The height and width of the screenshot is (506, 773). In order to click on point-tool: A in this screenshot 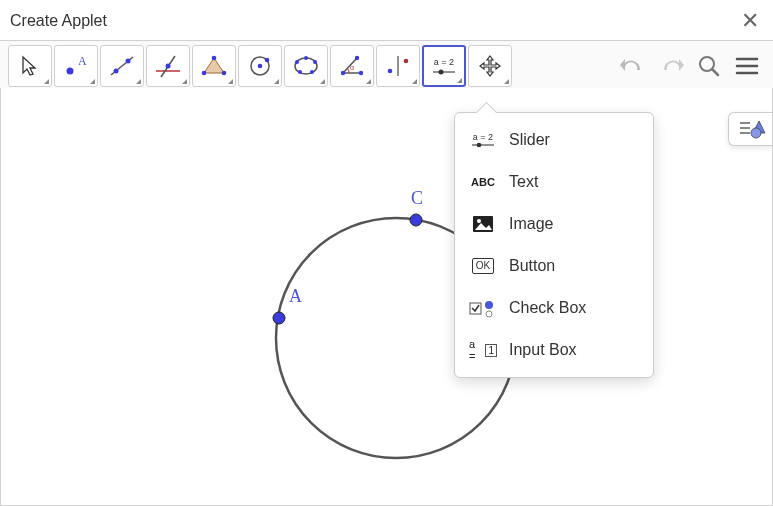, I will do `click(76, 66)`.